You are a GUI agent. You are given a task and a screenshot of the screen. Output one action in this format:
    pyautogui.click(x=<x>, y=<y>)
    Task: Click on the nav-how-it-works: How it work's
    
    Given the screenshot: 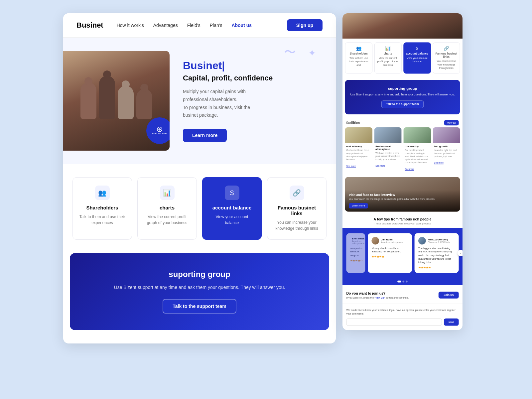 What is the action you would take?
    pyautogui.click(x=130, y=25)
    